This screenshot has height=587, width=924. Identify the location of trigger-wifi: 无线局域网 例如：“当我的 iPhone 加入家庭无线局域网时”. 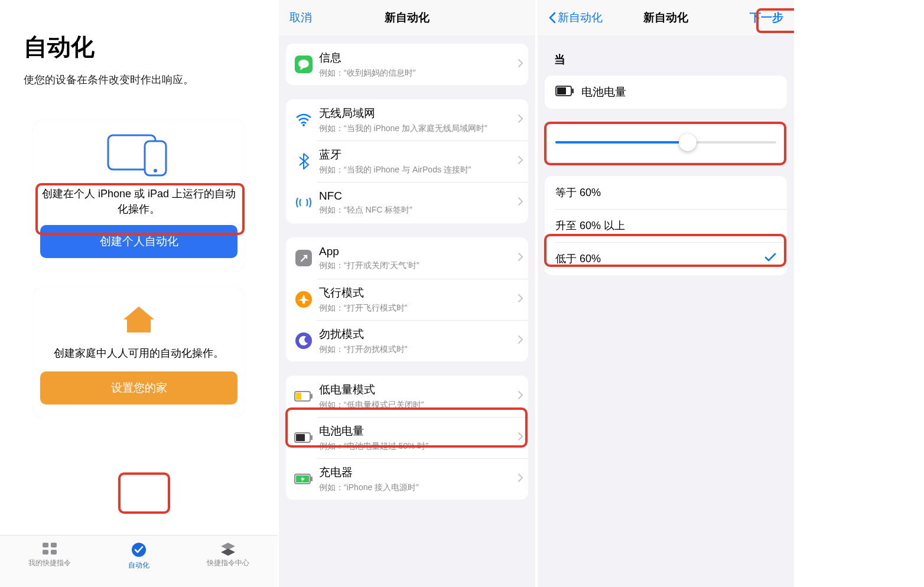
(407, 120).